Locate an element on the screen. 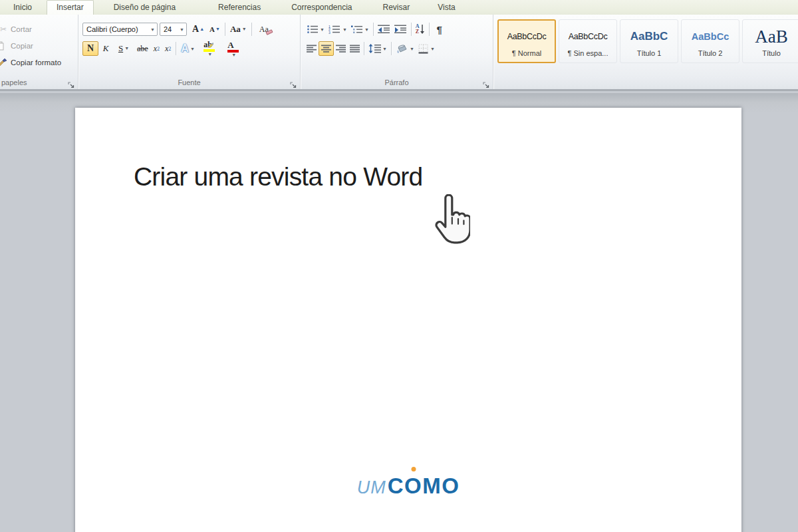  logo-como-text: COMO is located at coordinates (424, 485).